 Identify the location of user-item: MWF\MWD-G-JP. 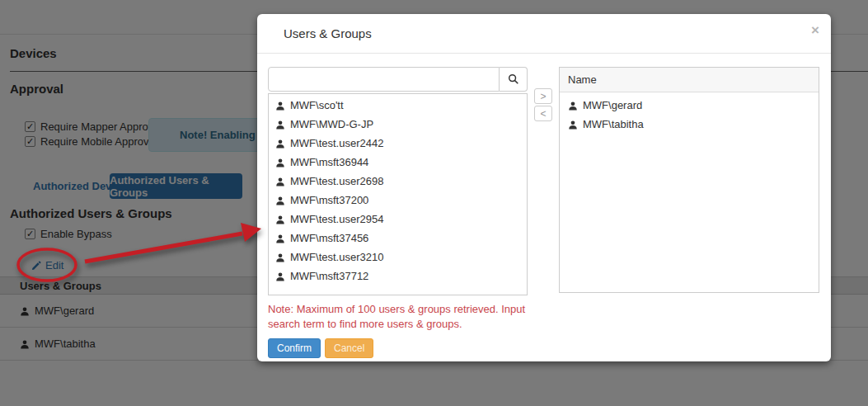
(397, 124).